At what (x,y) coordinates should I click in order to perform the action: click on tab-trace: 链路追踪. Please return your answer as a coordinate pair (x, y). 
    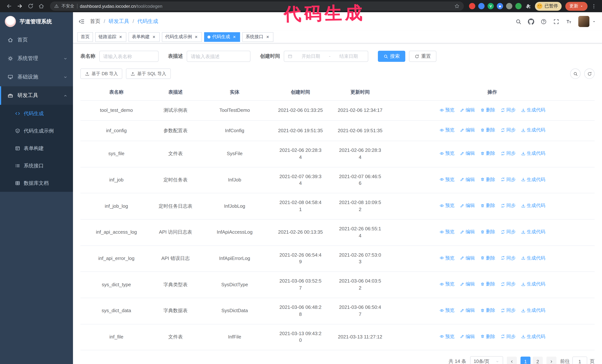
    Looking at the image, I should click on (111, 37).